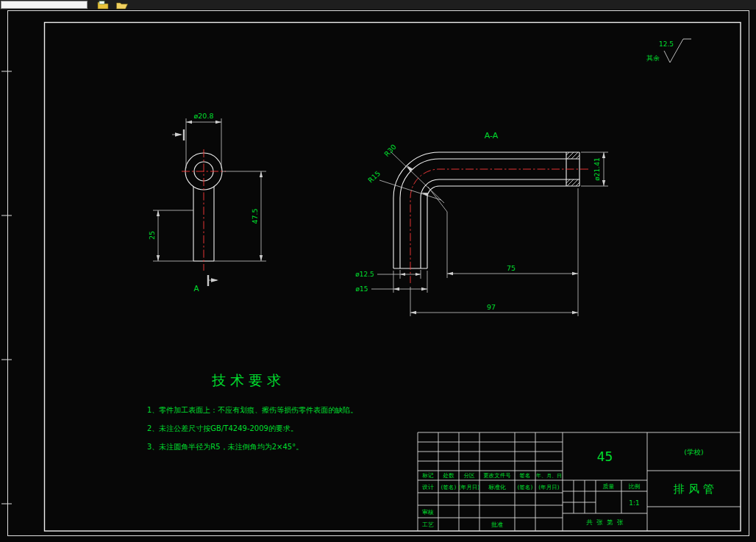 This screenshot has height=542, width=756. I want to click on surface-roughness-note: 12.5 其余, so click(669, 51).